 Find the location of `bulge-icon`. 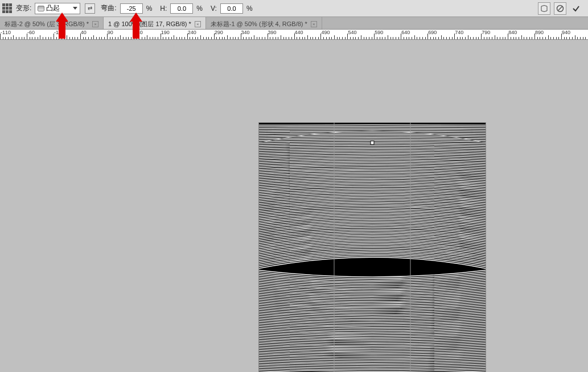

bulge-icon is located at coordinates (41, 9).